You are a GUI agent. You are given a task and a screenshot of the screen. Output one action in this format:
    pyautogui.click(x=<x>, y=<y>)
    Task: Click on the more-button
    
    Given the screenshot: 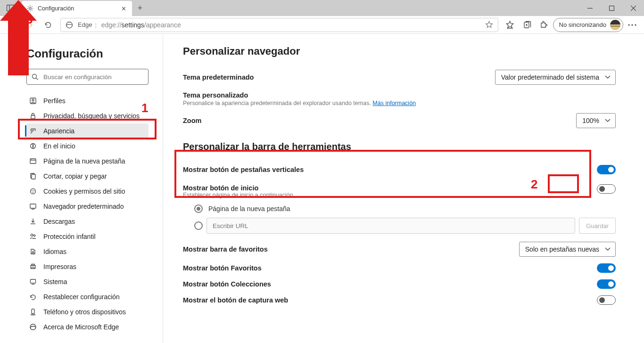 What is the action you would take?
    pyautogui.click(x=632, y=25)
    